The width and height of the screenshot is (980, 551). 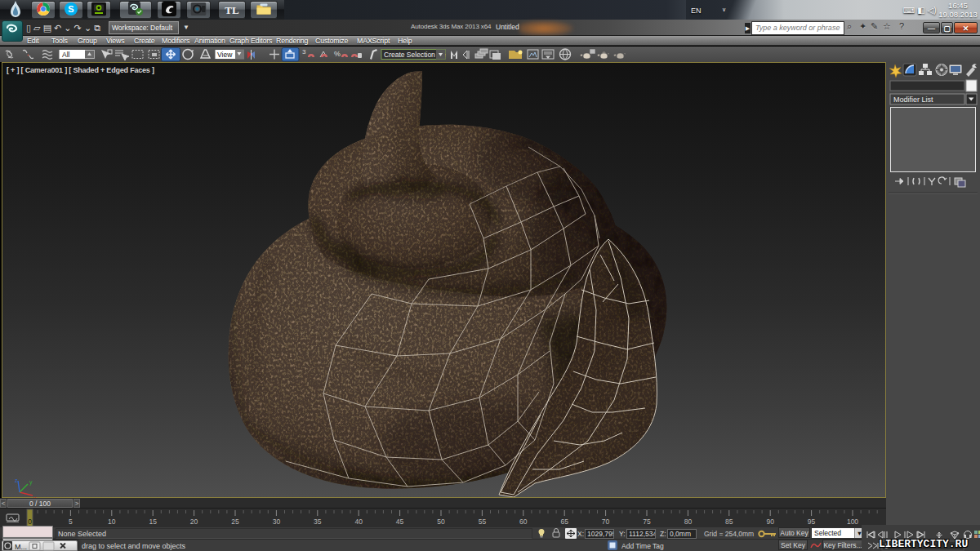 What do you see at coordinates (564, 522) in the screenshot?
I see `svg-text: 65` at bounding box center [564, 522].